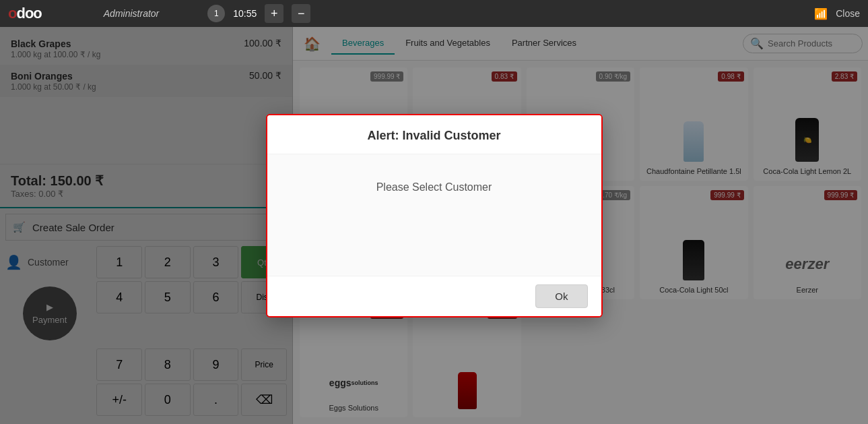 Image resolution: width=868 pixels, height=424 pixels. What do you see at coordinates (434, 295) in the screenshot?
I see `modal-footer: Ok` at bounding box center [434, 295].